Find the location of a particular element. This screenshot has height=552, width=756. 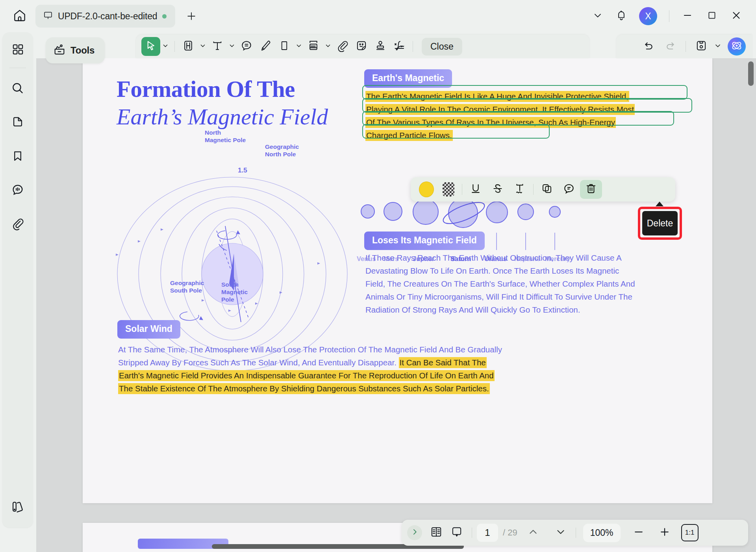

tool-measure-caret is located at coordinates (328, 46).